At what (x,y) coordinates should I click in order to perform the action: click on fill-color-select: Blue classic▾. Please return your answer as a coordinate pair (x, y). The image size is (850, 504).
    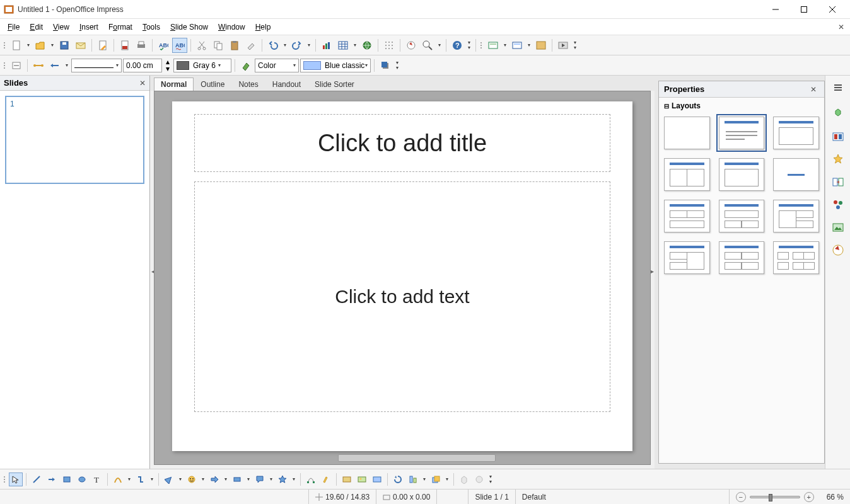
    Looking at the image, I should click on (335, 66).